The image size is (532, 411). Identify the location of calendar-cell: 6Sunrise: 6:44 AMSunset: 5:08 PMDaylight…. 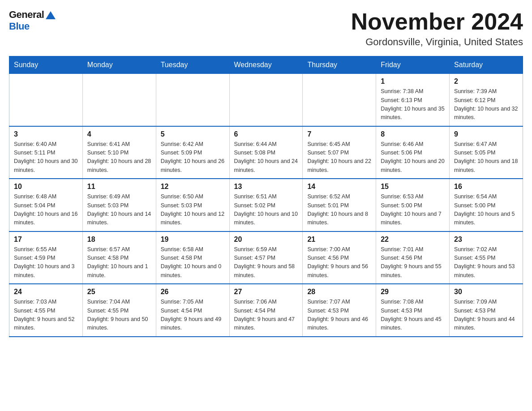
(266, 153).